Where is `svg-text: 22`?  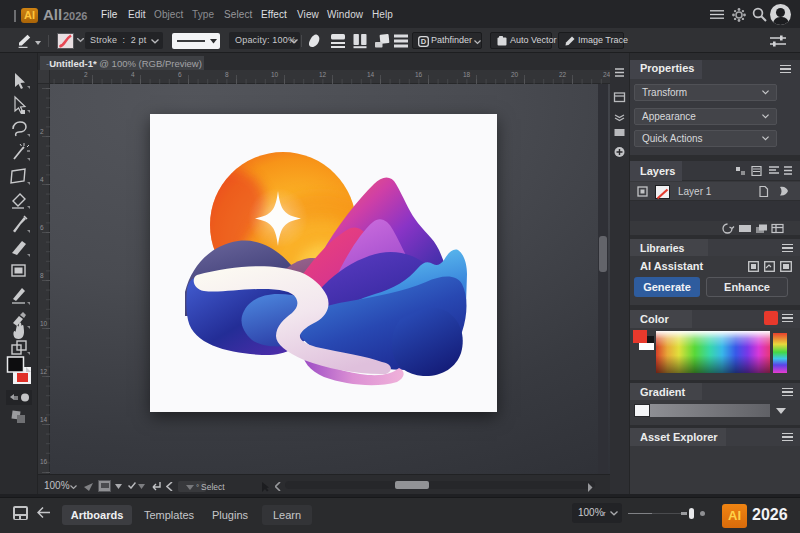
svg-text: 22 is located at coordinates (563, 74).